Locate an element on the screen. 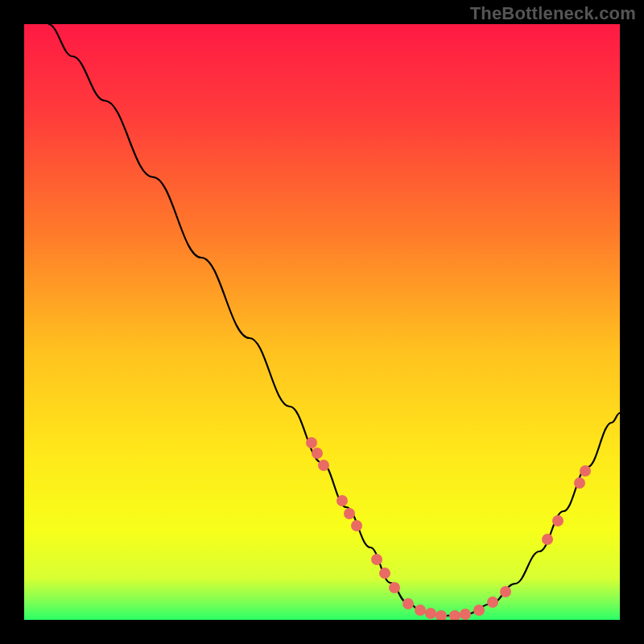 The image size is (644, 644). credit-text: TheBottleneck.com is located at coordinates (553, 14).